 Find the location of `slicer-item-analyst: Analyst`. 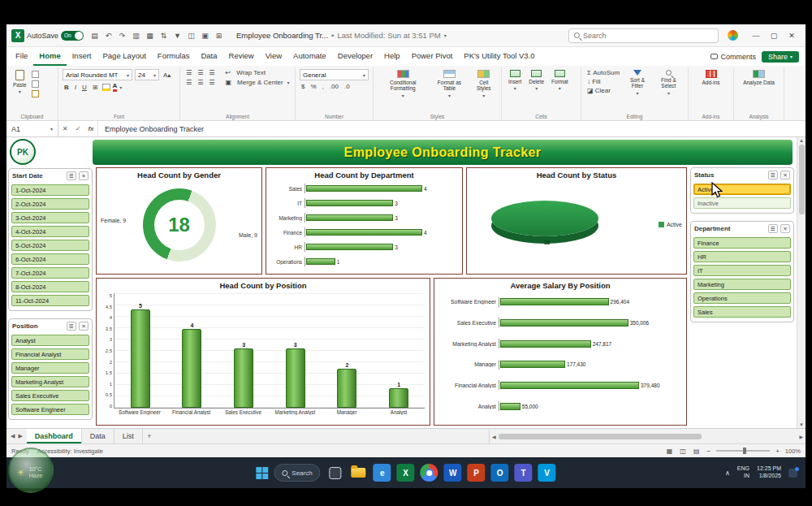

slicer-item-analyst: Analyst is located at coordinates (50, 340).